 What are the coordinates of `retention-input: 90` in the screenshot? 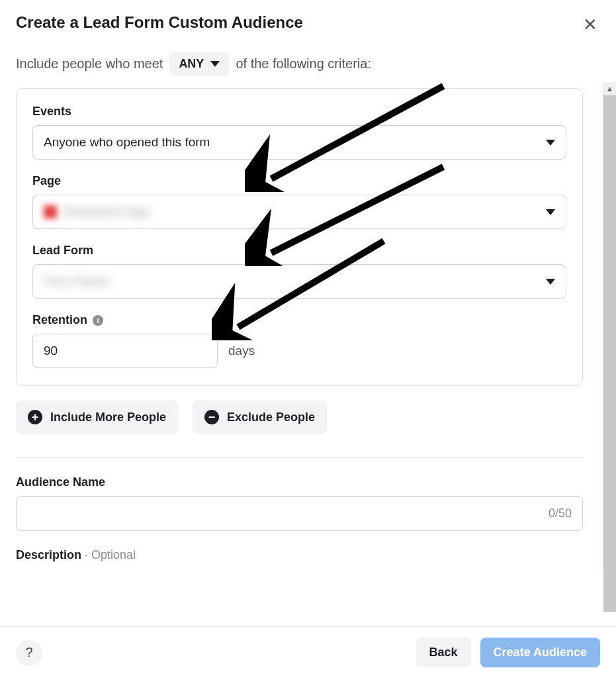 It's located at (125, 351).